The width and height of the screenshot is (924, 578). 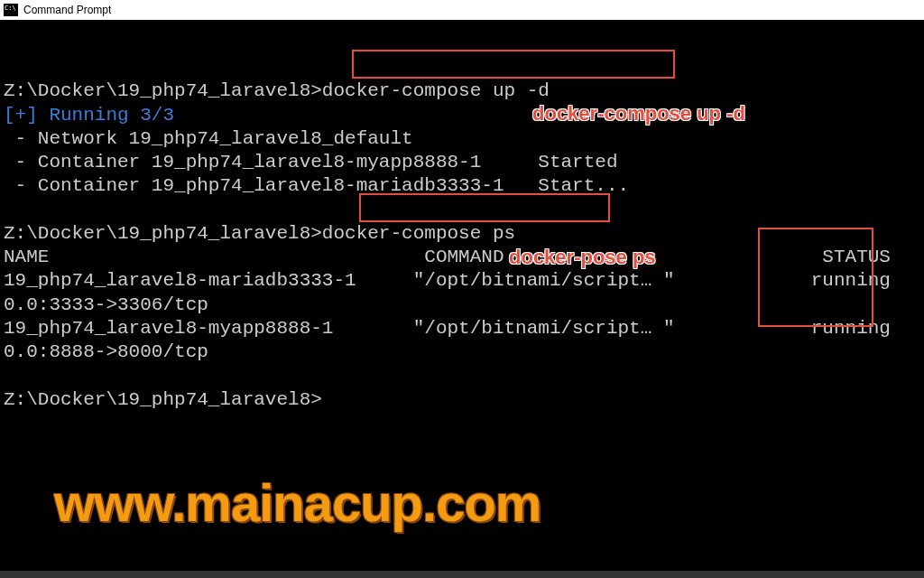 What do you see at coordinates (816, 277) in the screenshot?
I see `highlight-box-status` at bounding box center [816, 277].